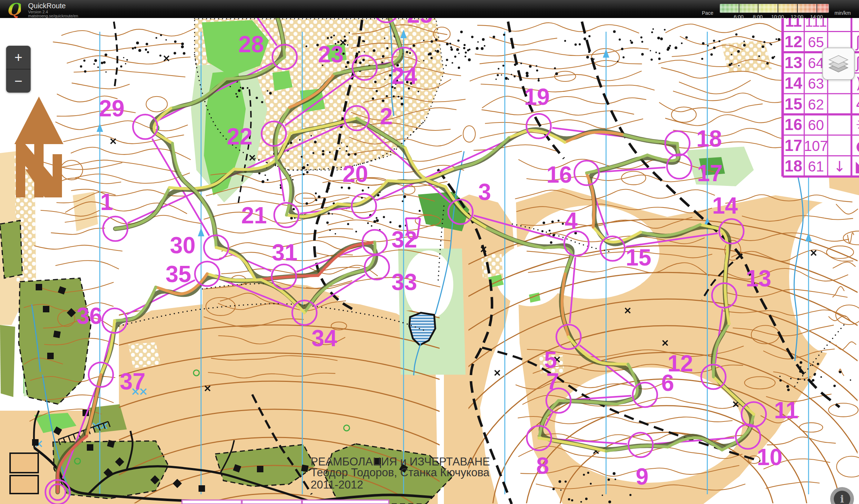 This screenshot has width=859, height=504. Describe the element at coordinates (793, 42) in the screenshot. I see `sheet-row-number: 12` at that location.